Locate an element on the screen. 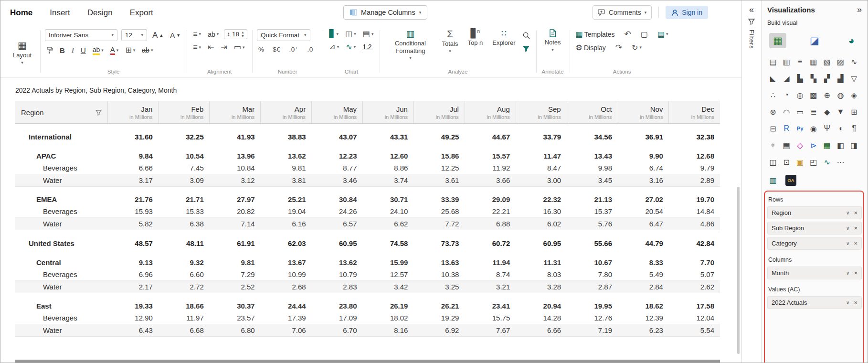  clustered-column-chart-icon: ▦ is located at coordinates (814, 62).